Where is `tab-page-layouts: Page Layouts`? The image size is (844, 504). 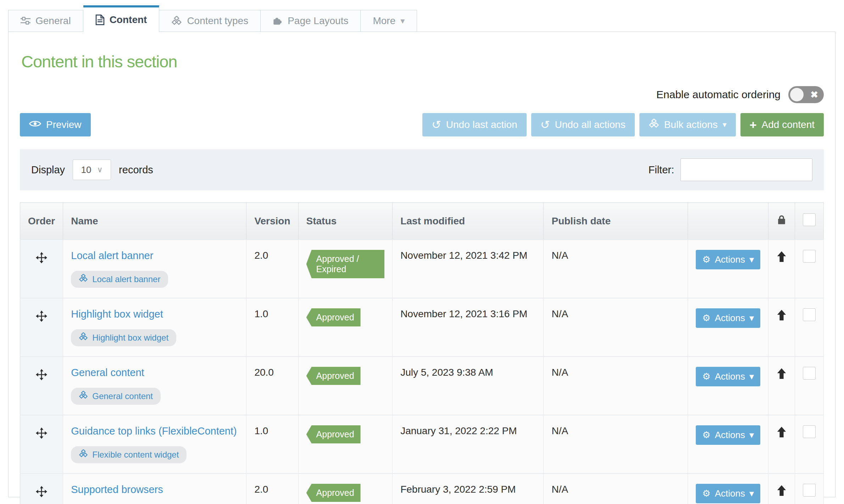 tab-page-layouts: Page Layouts is located at coordinates (311, 21).